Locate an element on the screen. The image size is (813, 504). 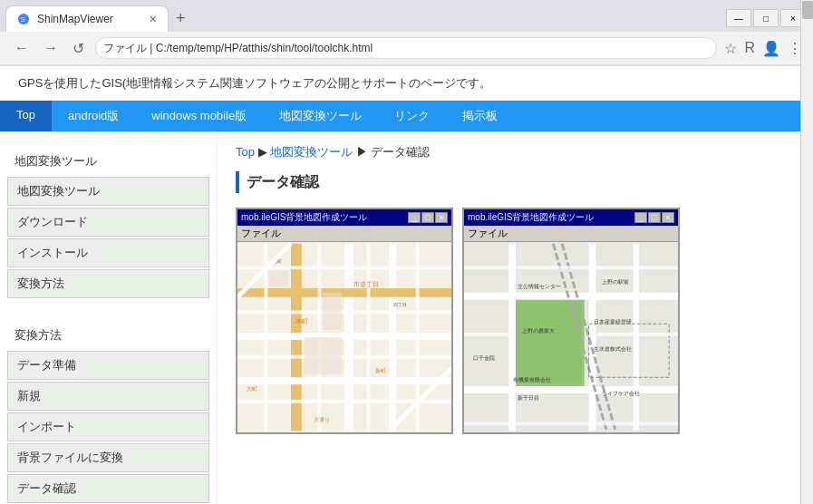
browser-tab: S ShinMapViewer × is located at coordinates (87, 18).